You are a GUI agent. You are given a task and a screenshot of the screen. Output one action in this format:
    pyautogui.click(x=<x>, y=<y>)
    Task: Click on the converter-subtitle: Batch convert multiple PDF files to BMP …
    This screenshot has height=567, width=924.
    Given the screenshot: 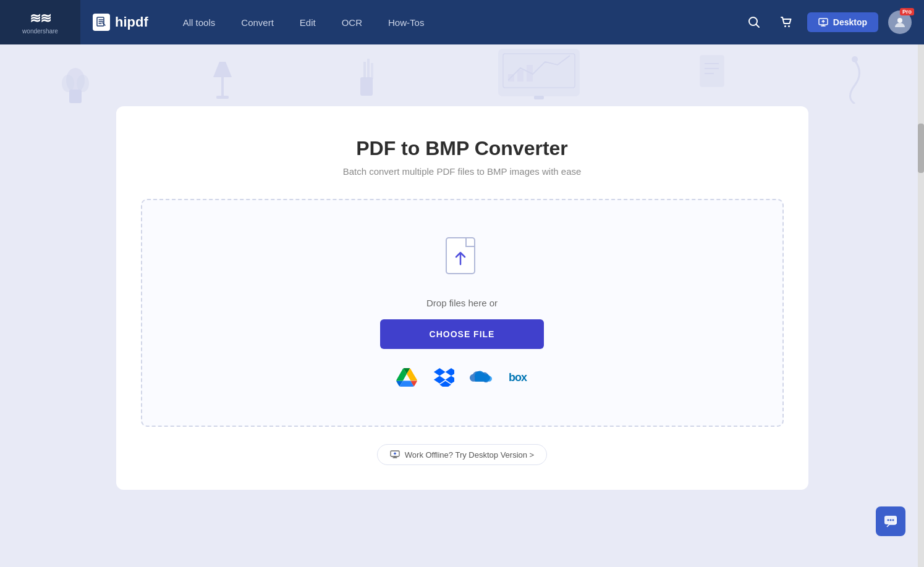 What is the action you would take?
    pyautogui.click(x=462, y=172)
    